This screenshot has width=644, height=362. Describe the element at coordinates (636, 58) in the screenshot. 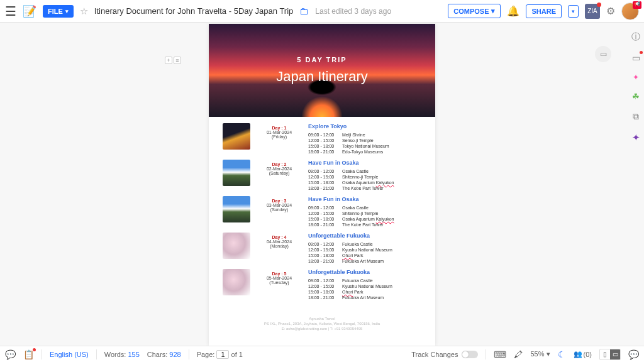

I see `panel-icon: ▭` at that location.